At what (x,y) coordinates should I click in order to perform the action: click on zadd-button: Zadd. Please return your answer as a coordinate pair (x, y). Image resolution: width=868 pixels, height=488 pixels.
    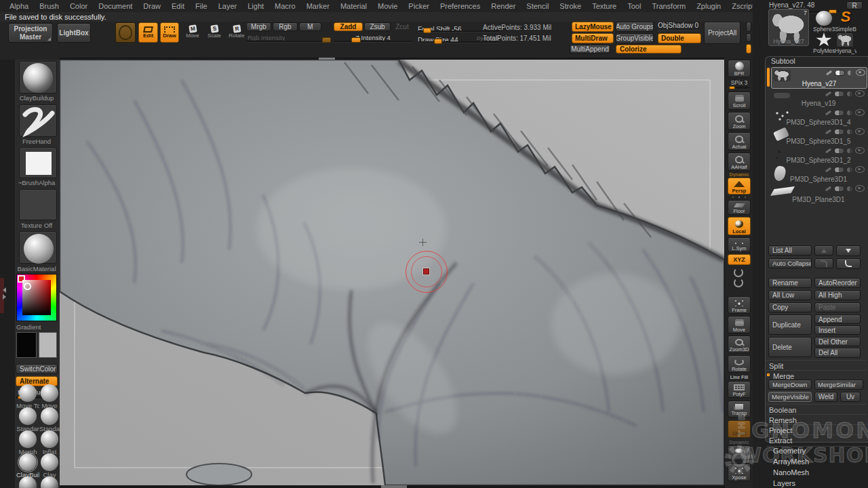
    Looking at the image, I should click on (349, 27).